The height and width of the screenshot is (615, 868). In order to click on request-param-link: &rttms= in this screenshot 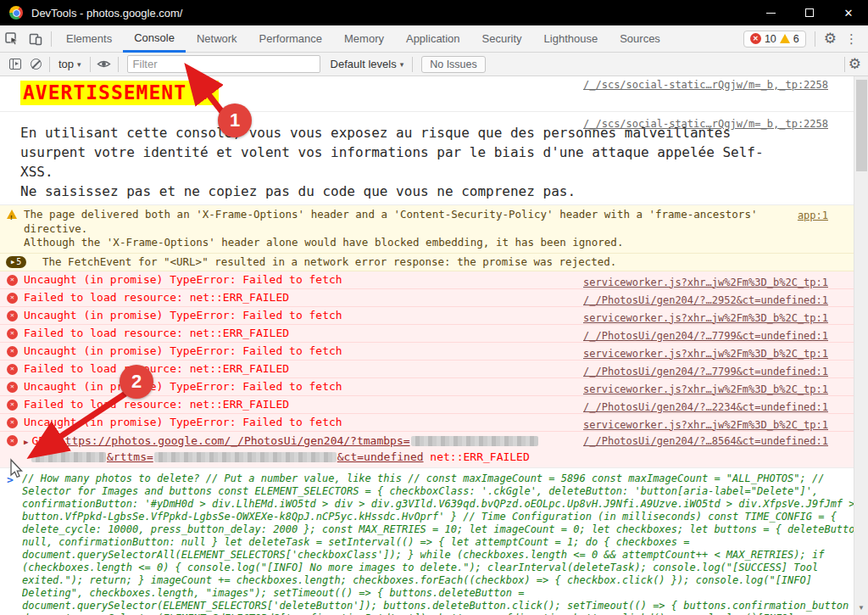, I will do `click(131, 456)`.